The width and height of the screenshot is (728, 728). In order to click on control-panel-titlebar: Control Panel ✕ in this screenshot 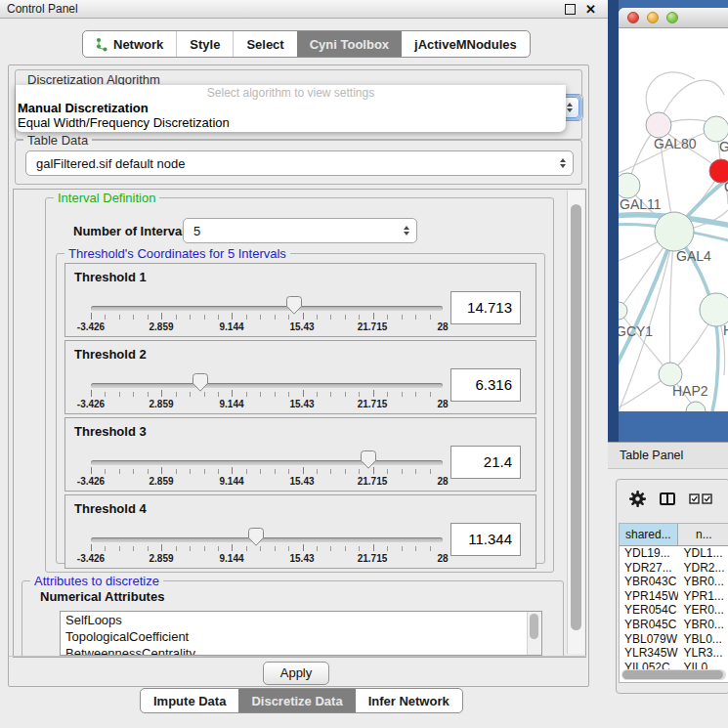, I will do `click(304, 10)`.